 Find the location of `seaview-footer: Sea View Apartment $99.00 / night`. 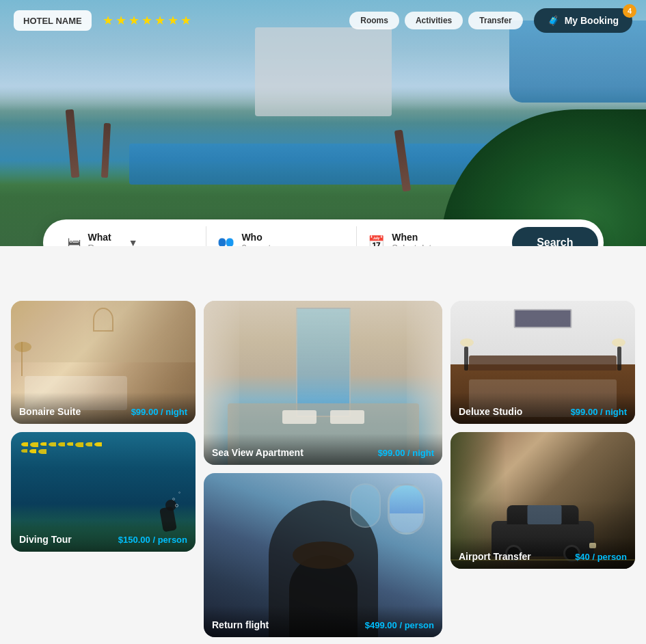

seaview-footer: Sea View Apartment $99.00 / night is located at coordinates (323, 449).